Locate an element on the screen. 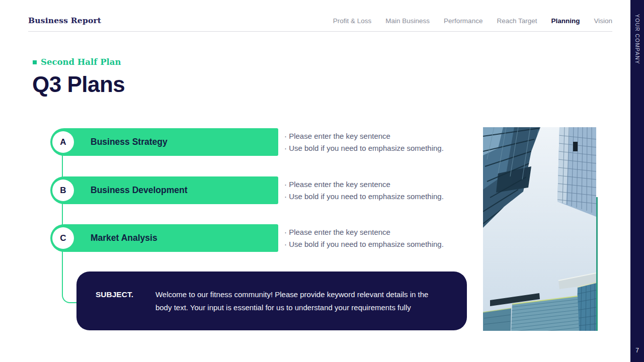 The image size is (644, 362). plan-banner: C Market Analysis is located at coordinates (164, 238).